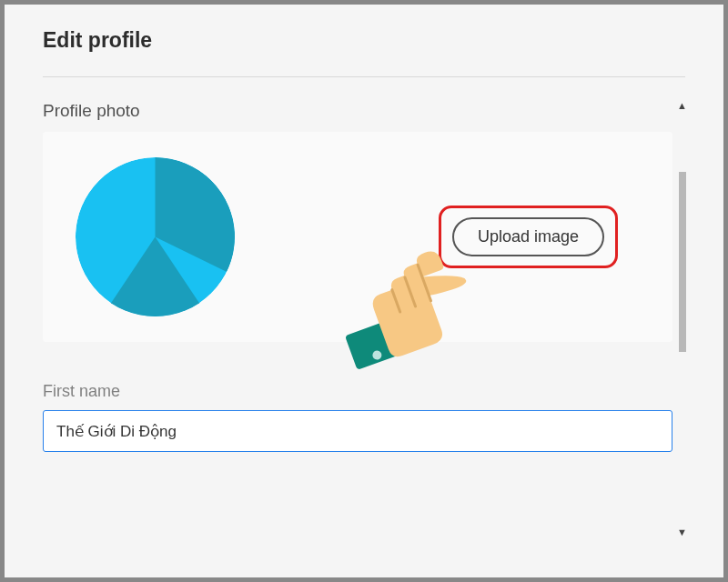 The width and height of the screenshot is (728, 582). Describe the element at coordinates (528, 236) in the screenshot. I see `tutorial-highlight: Upload image` at that location.